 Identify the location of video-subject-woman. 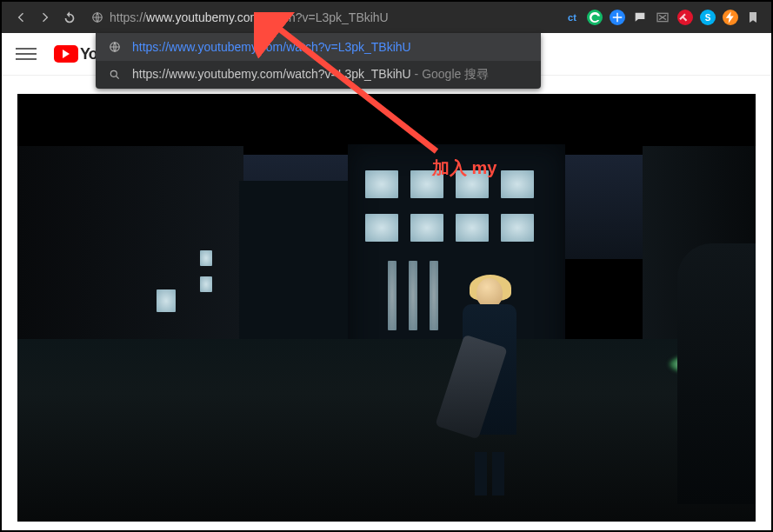
(491, 387).